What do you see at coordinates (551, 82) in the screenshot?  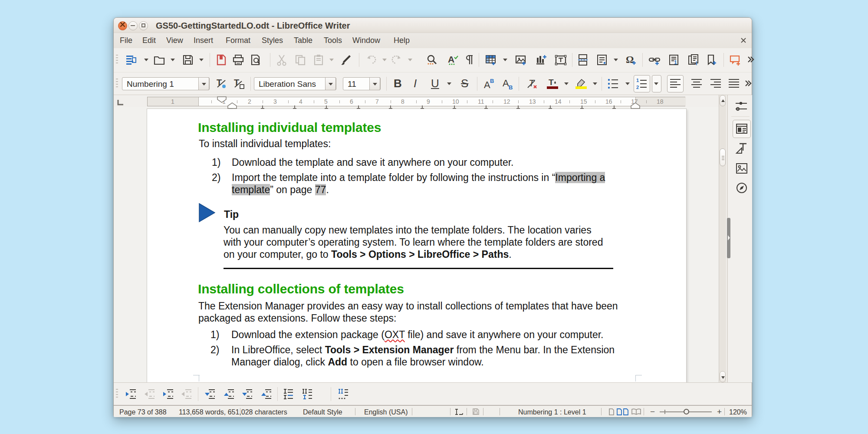 I see `svg-text: T` at bounding box center [551, 82].